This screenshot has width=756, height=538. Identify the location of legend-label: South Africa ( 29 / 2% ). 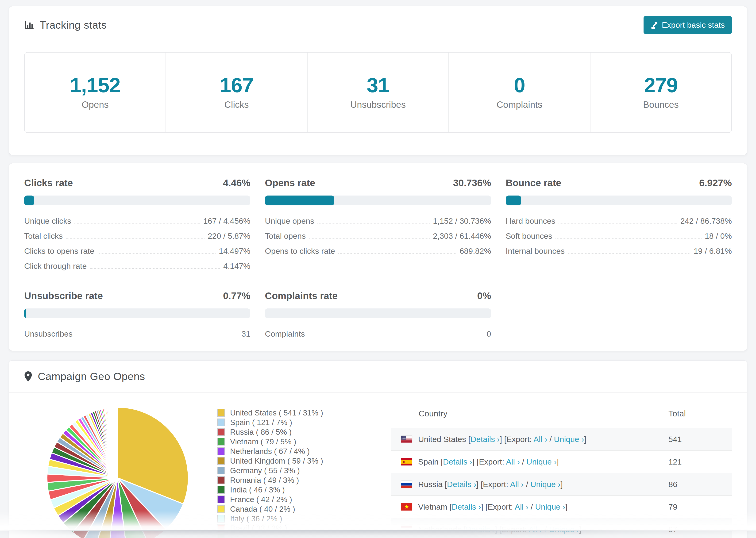
(270, 536).